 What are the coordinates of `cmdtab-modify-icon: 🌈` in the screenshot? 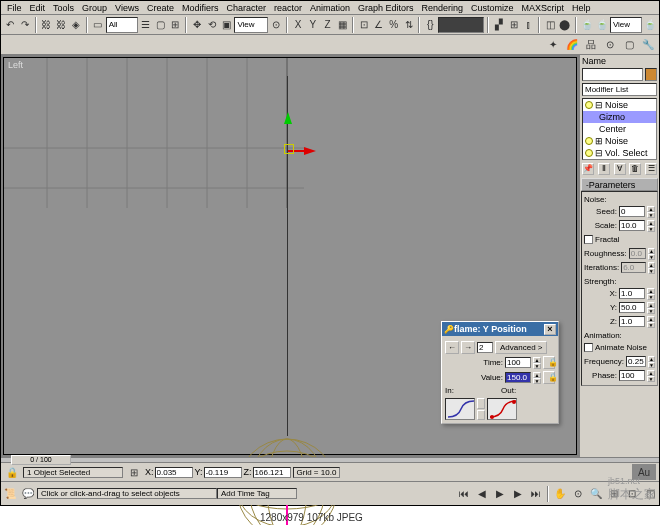 It's located at (572, 45).